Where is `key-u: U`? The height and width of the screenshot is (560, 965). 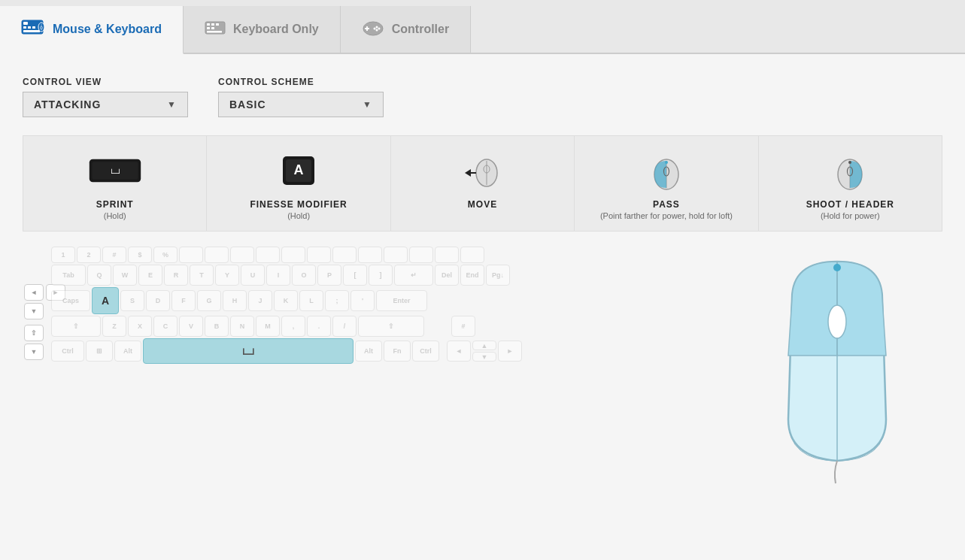 key-u: U is located at coordinates (253, 275).